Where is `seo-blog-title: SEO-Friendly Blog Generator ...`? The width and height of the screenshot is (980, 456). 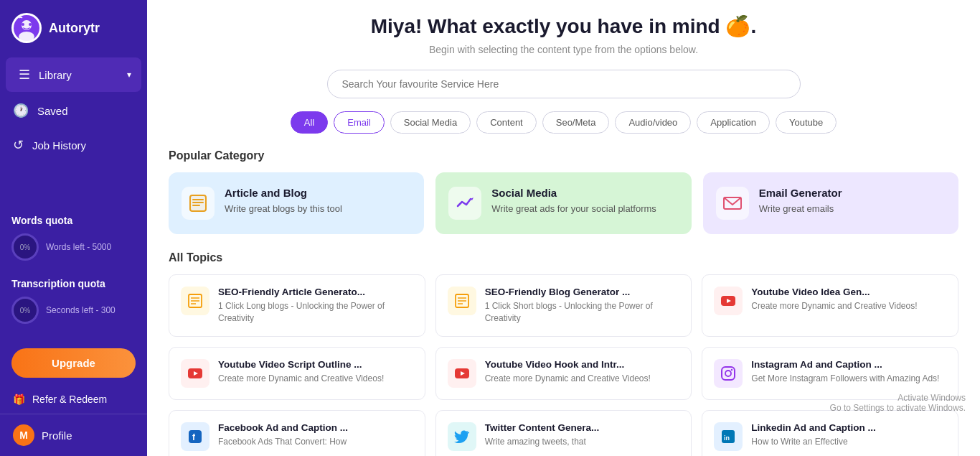
seo-blog-title: SEO-Friendly Blog Generator ... is located at coordinates (583, 292).